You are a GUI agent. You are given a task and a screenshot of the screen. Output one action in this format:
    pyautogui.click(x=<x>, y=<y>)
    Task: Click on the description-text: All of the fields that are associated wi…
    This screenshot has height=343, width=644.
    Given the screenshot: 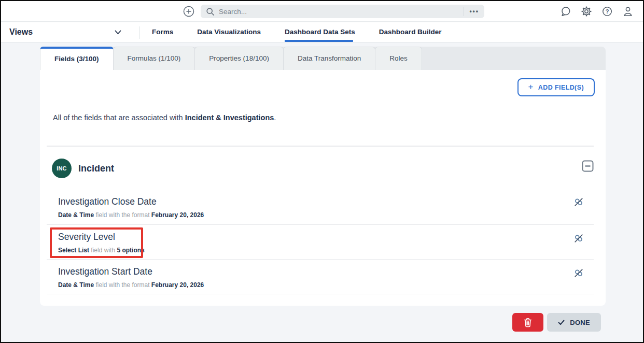 What is the action you would take?
    pyautogui.click(x=119, y=118)
    